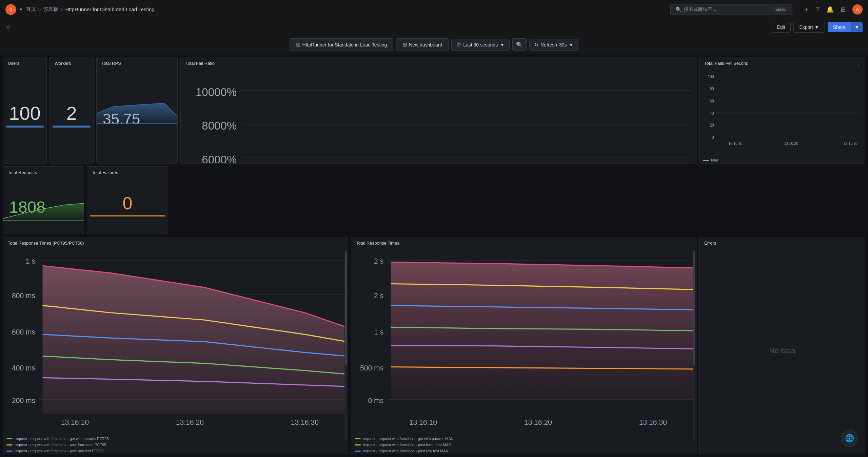 The height and width of the screenshot is (457, 868). Describe the element at coordinates (549, 45) in the screenshot. I see `refresh-label: Refresh` at that location.